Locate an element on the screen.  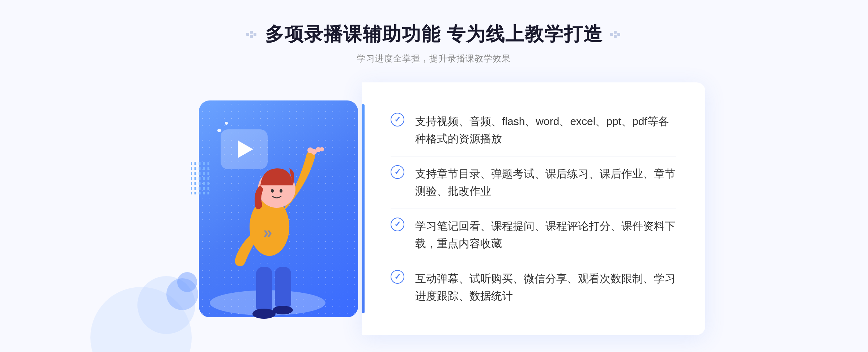
header-section: 多项录播课辅助功能 专为线上教学打造 学习进度全掌握，提升录播课教学效果 is located at coordinates (434, 43).